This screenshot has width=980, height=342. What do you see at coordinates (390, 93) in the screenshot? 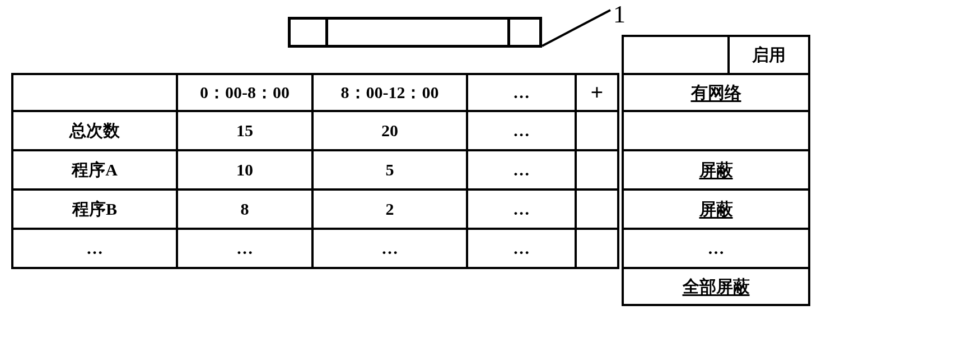
I see `header-time2: 8：00-12：00` at bounding box center [390, 93].